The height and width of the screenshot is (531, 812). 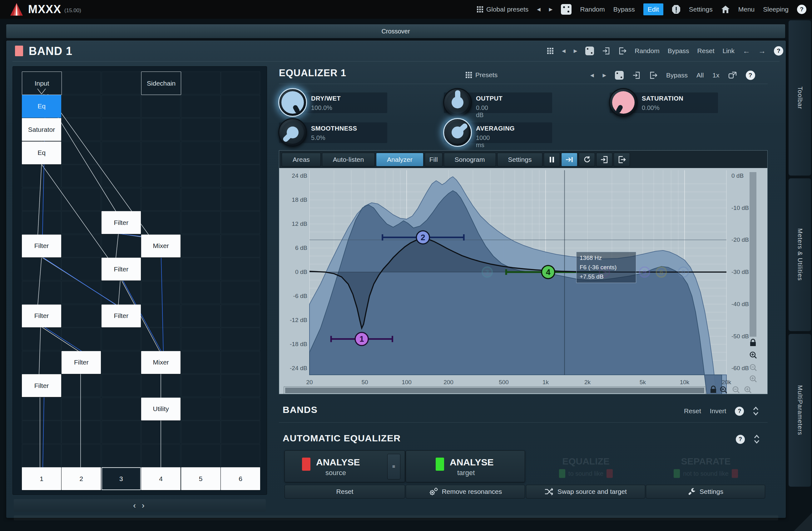 What do you see at coordinates (678, 51) in the screenshot?
I see `band-bypass-button: Bypass` at bounding box center [678, 51].